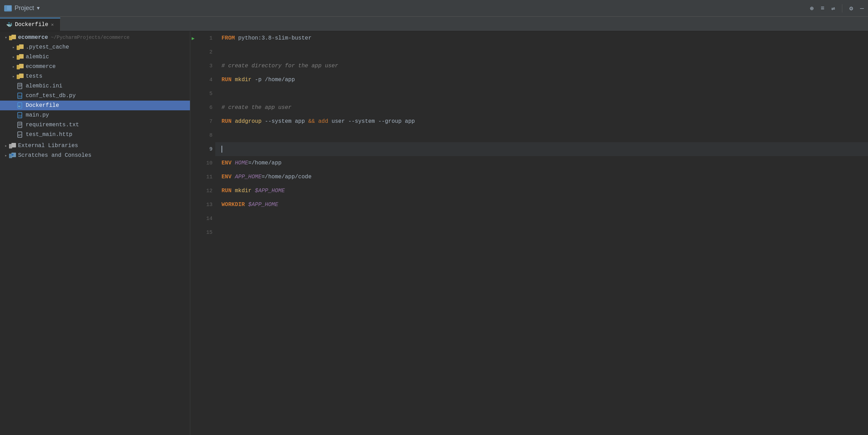 Image resolution: width=868 pixels, height=435 pixels. What do you see at coordinates (52, 25) in the screenshot?
I see `tab-close-button: ✕` at bounding box center [52, 25].